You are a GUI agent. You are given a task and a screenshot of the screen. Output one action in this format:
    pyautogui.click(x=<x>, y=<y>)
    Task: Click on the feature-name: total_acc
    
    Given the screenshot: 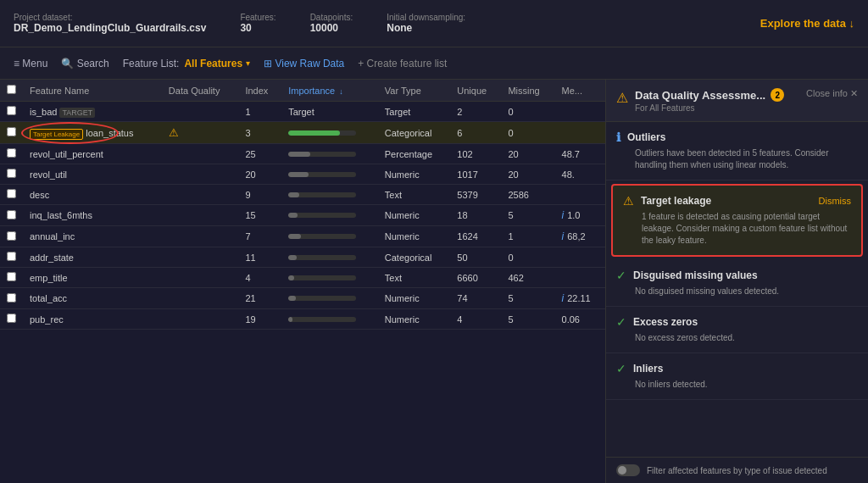 What is the action you would take?
    pyautogui.click(x=48, y=298)
    